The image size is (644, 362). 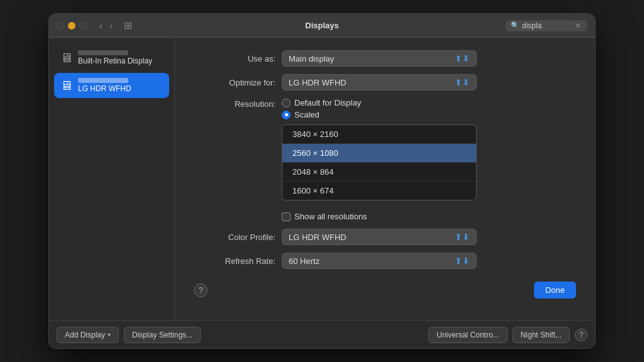 I want to click on optimize-dropdown: LG HDR WFHD ⬆⬇, so click(x=379, y=82).